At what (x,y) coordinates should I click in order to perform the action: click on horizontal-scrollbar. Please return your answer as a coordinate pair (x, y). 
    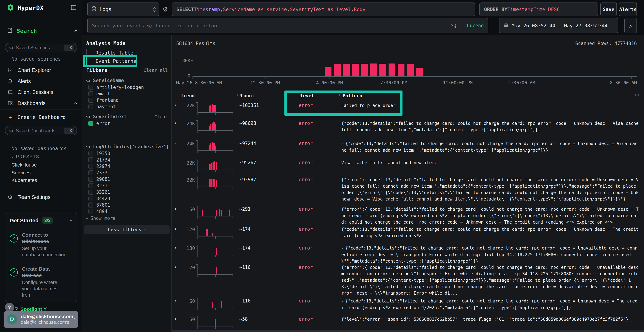
    Looking at the image, I should click on (408, 331).